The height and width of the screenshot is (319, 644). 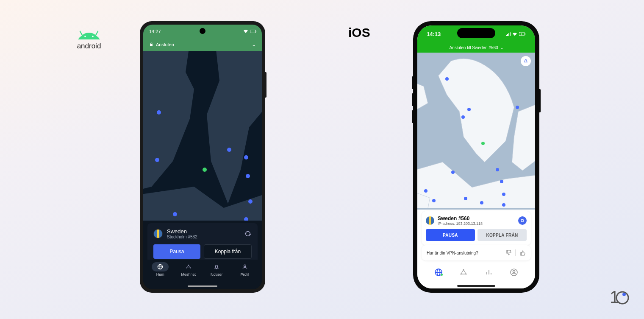 I want to click on bars-icon, so click(x=489, y=272).